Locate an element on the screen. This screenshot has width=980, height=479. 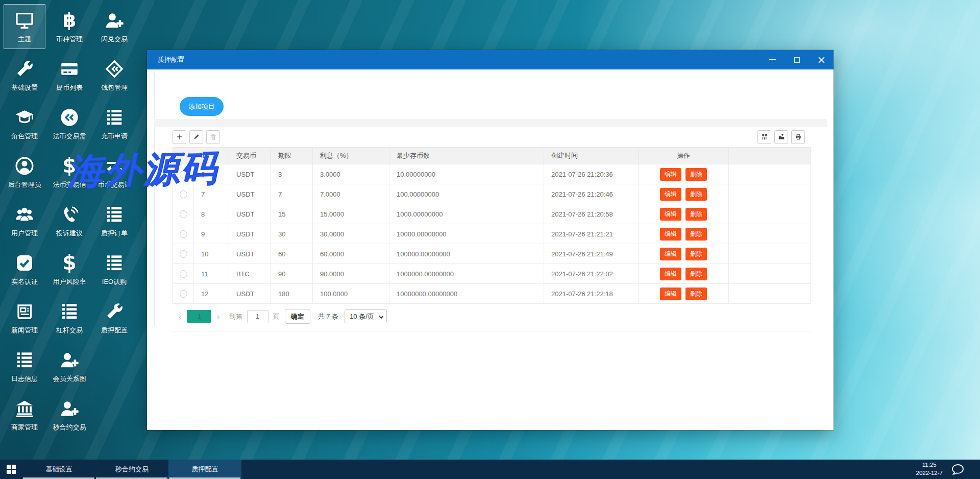
taskbar: 基础设置秒合约交易质押配置 11:25 2022-12-7 is located at coordinates (490, 469).